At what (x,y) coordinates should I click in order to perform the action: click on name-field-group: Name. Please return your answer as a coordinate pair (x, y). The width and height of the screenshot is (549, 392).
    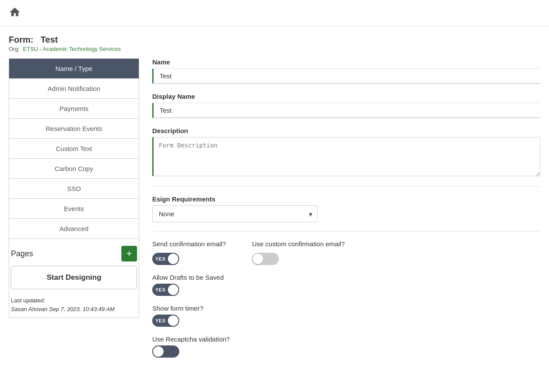
    Looking at the image, I should click on (346, 71).